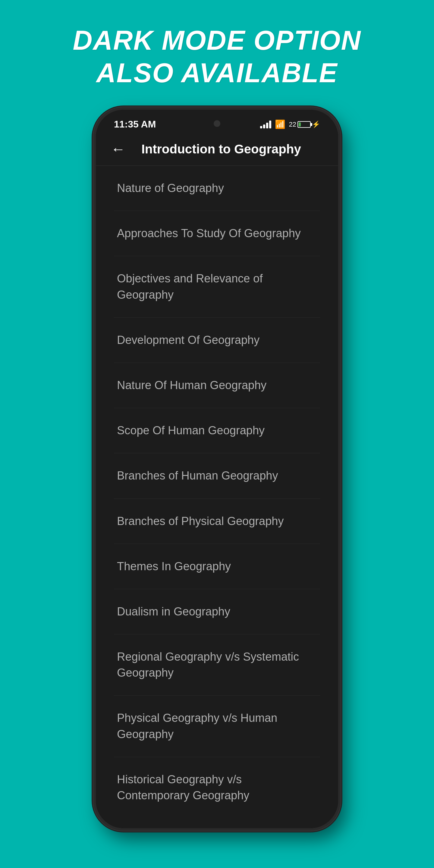  Describe the element at coordinates (217, 726) in the screenshot. I see `list-item: Physical Geography v/s Human Geography` at that location.